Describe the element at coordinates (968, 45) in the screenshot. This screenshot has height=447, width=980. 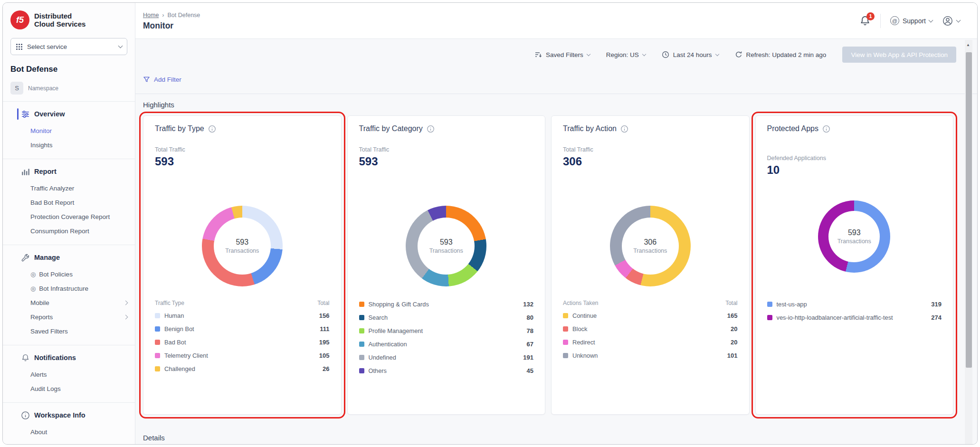
I see `scroll-up-arrow-icon: ▲` at that location.